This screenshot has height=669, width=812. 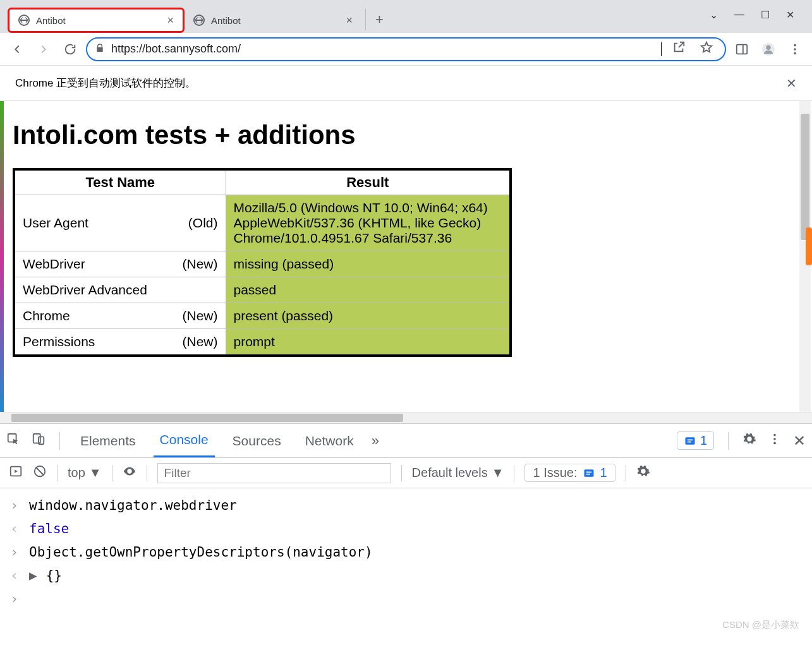 What do you see at coordinates (262, 291) in the screenshot?
I see `table-row: WebDriver Advancedpassed` at bounding box center [262, 291].